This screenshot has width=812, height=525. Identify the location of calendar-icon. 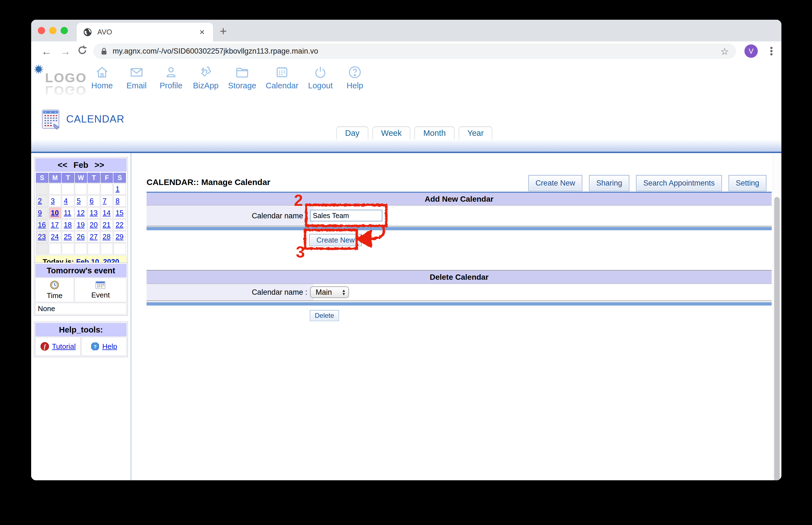
(282, 72).